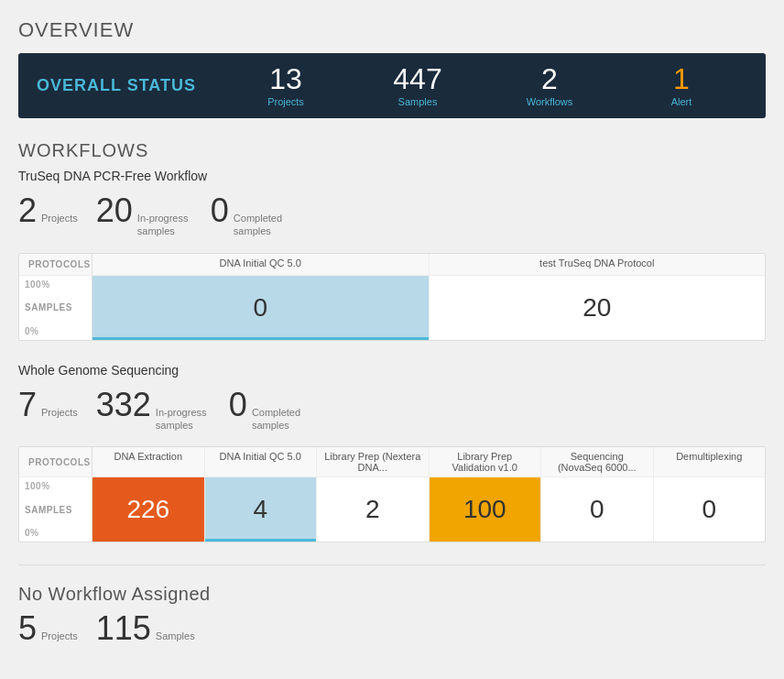  I want to click on workflow-1-projects-group: 2 Projects, so click(48, 211).